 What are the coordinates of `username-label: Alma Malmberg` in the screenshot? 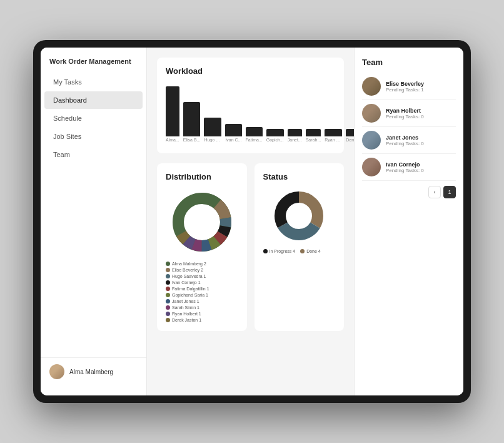 It's located at (91, 372).